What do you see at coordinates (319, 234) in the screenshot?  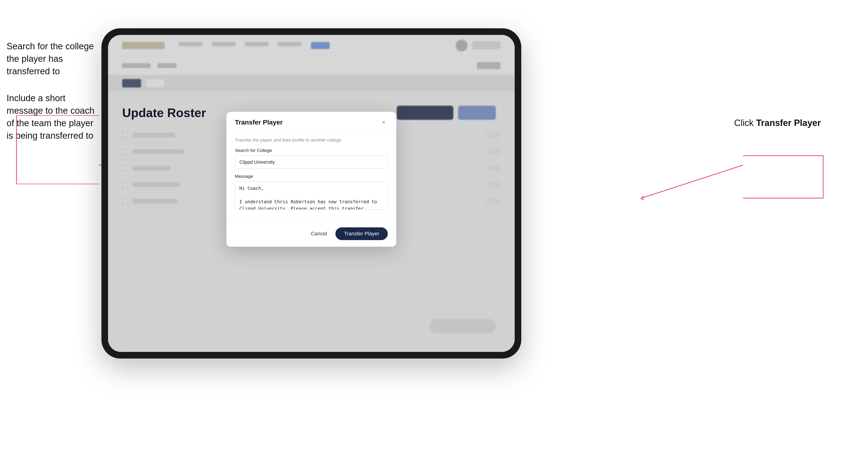 I see `cancel-button: Cancel` at bounding box center [319, 234].